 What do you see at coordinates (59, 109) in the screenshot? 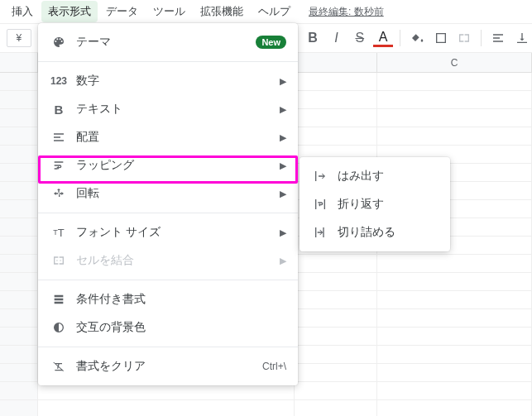
I see `bold-icon: B` at bounding box center [59, 109].